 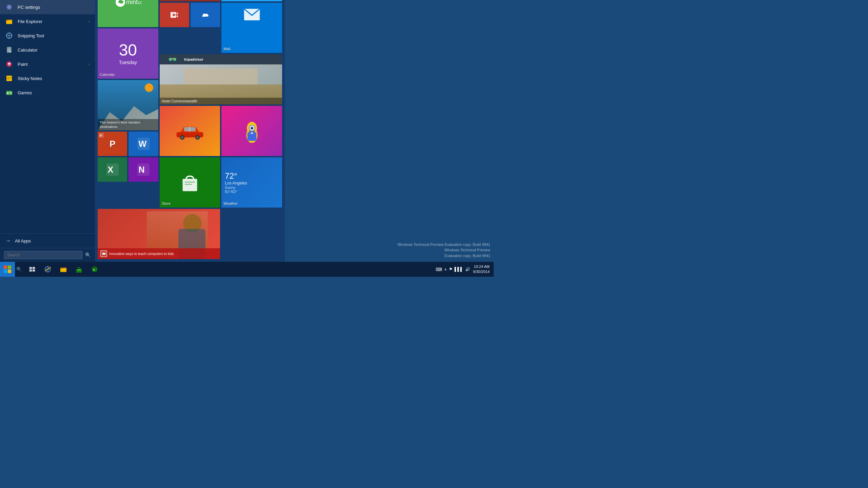 What do you see at coordinates (252, 28) in the screenshot?
I see `tile-mail: Mail` at bounding box center [252, 28].